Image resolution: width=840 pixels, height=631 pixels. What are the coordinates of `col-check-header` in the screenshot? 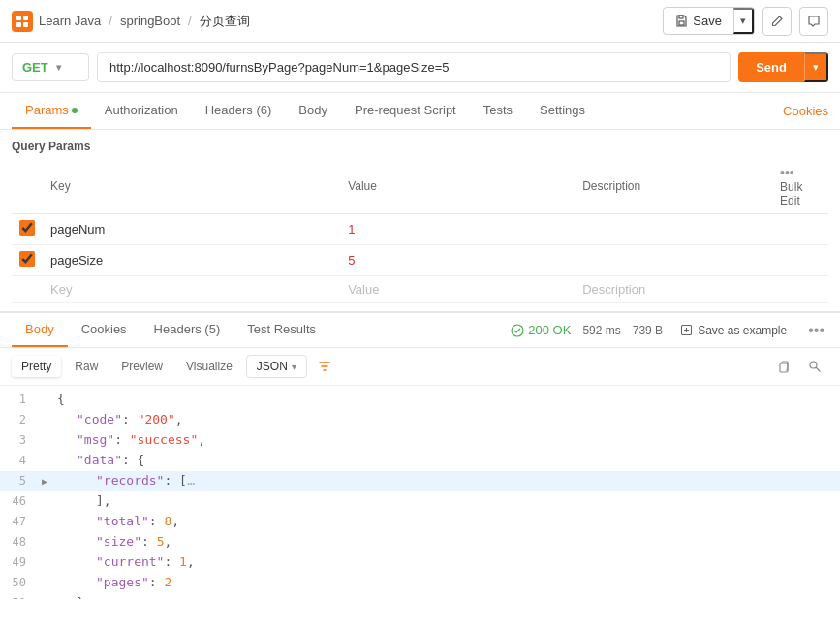 It's located at (27, 186).